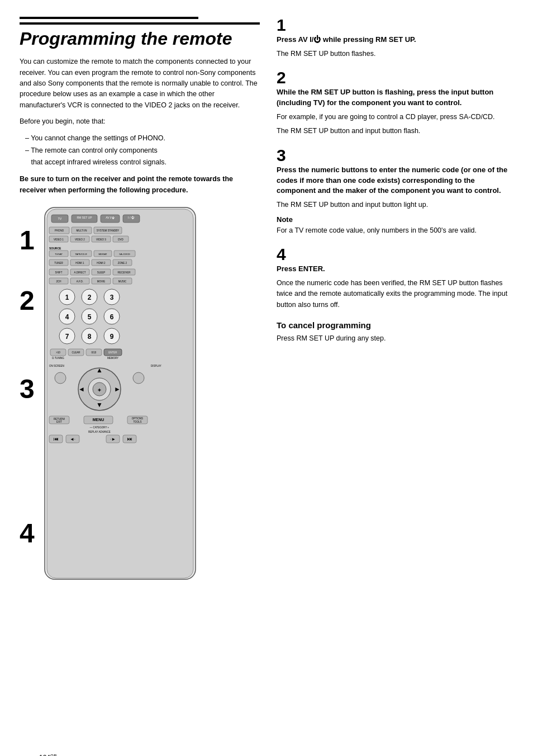  I want to click on svg-text: DVD, so click(121, 239).